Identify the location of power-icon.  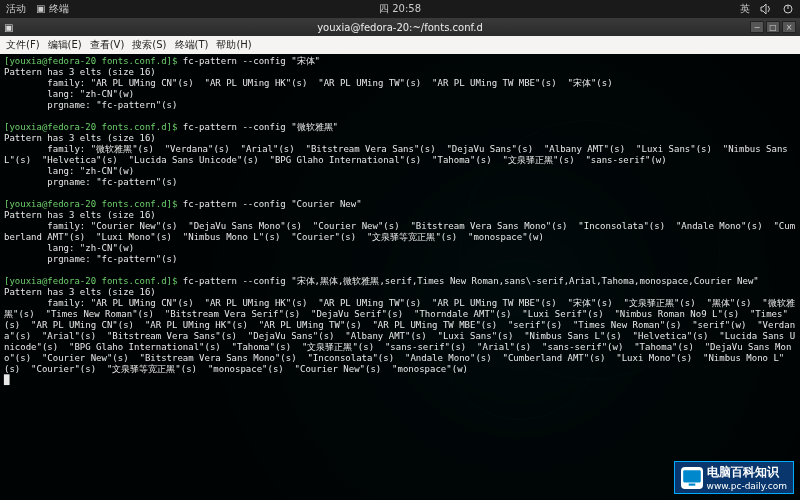
(788, 9).